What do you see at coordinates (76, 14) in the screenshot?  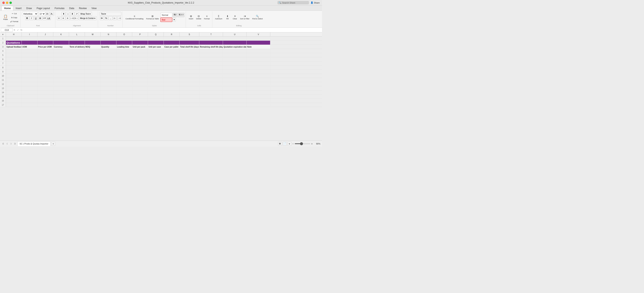 I see `orientation-button: ↗` at bounding box center [76, 14].